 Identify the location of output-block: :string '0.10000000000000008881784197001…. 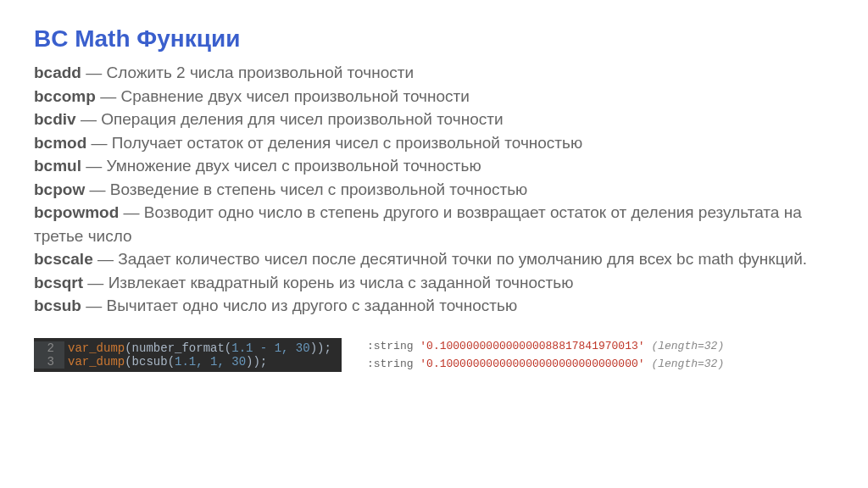
(546, 355).